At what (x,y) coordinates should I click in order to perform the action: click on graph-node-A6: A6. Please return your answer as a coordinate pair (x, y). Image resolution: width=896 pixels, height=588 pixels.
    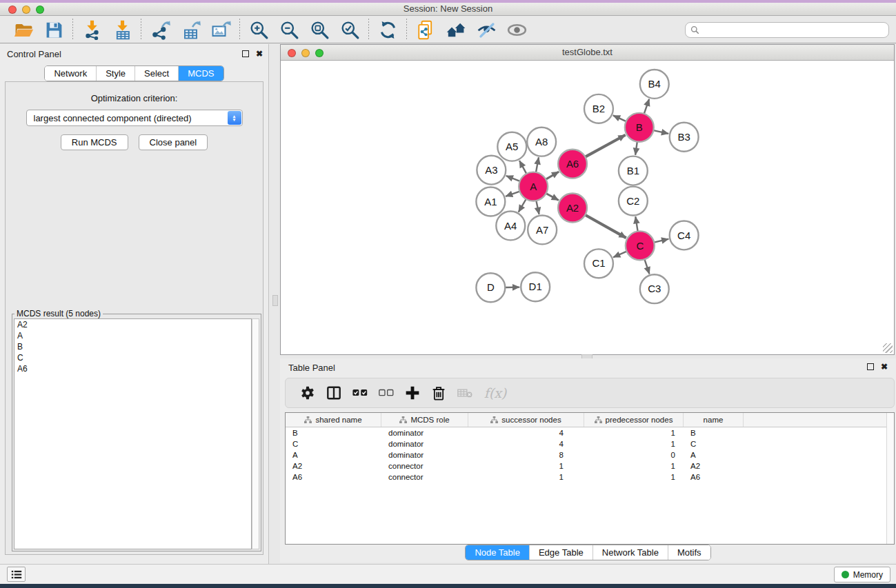
    Looking at the image, I should click on (573, 164).